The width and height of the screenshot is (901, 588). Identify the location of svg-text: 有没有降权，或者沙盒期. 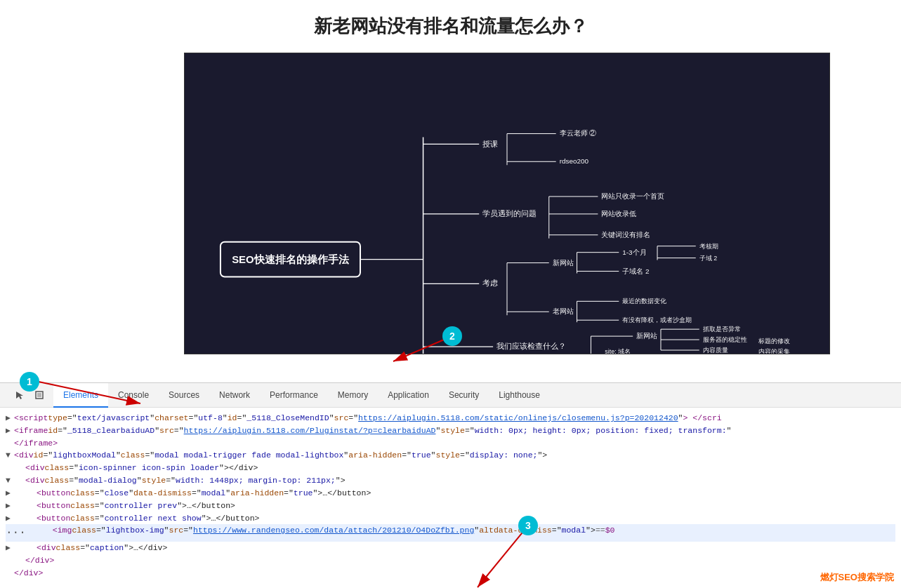
(657, 320).